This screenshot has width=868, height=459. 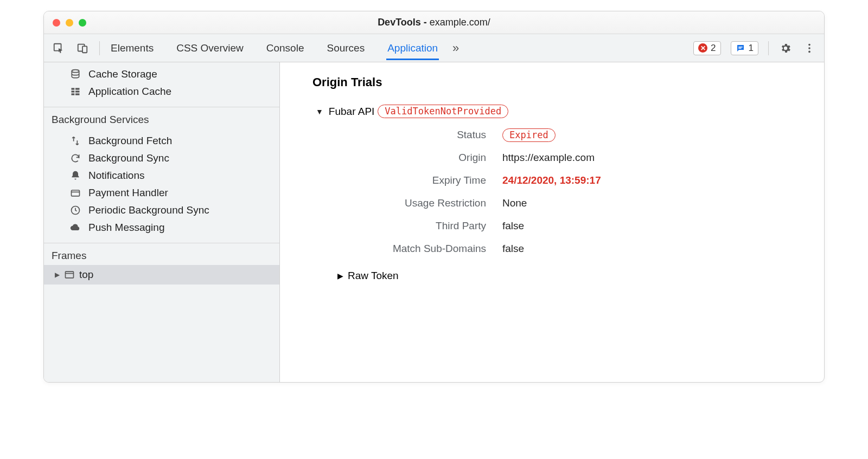 I want to click on sidebar-item-label: Application Cache, so click(x=130, y=92).